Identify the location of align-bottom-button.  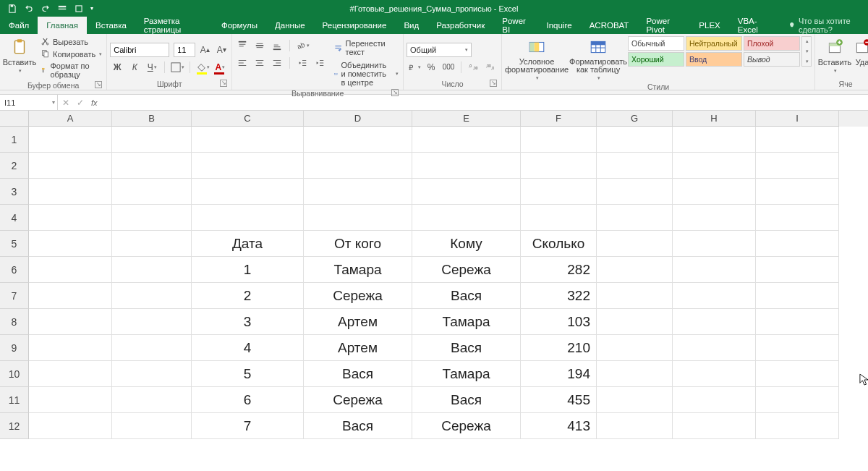
(277, 46).